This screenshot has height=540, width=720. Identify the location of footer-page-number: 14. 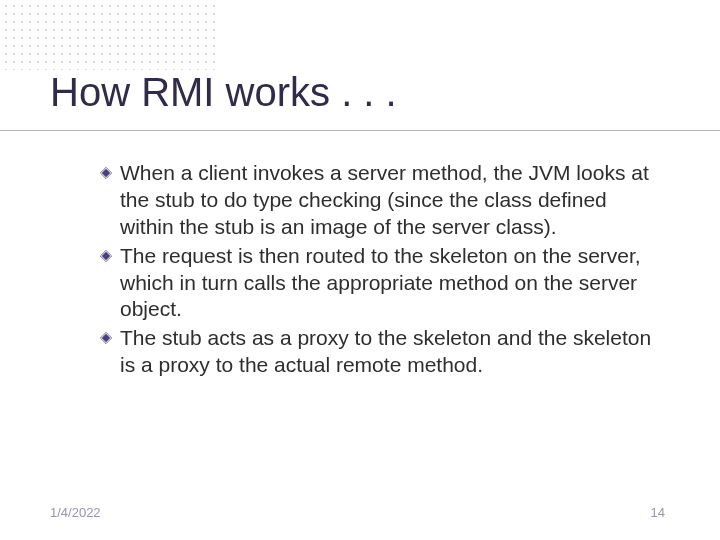
(658, 512).